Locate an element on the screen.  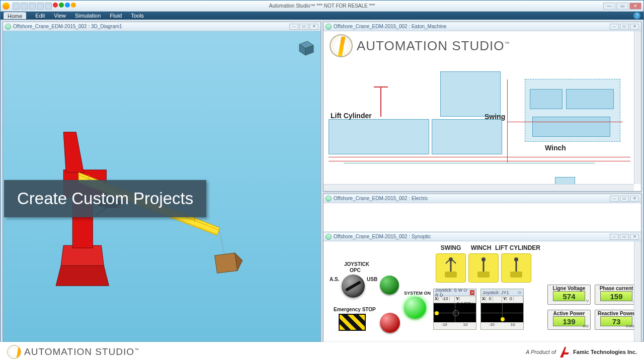
orientation-cube-icon is located at coordinates (305, 46).